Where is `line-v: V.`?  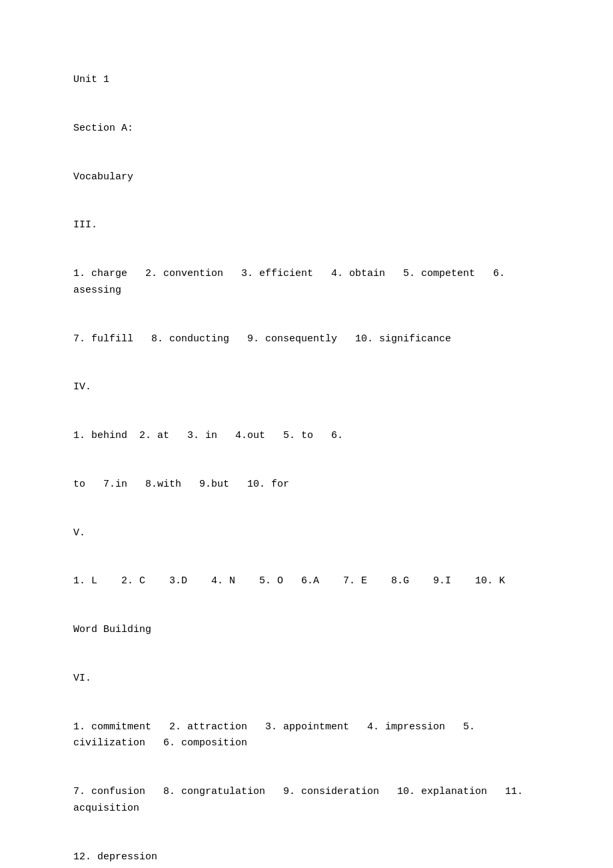 line-v: V. is located at coordinates (306, 533).